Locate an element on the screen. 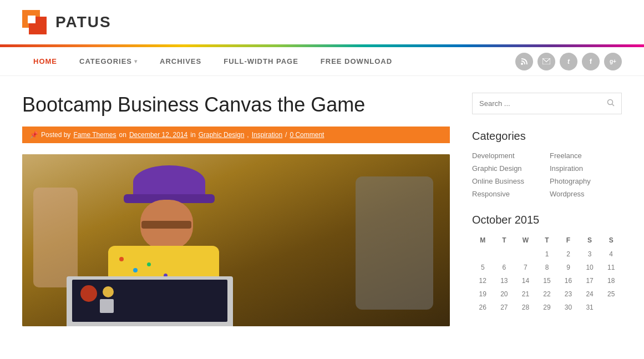 This screenshot has height=359, width=644. site-header: PATUS is located at coordinates (322, 22).